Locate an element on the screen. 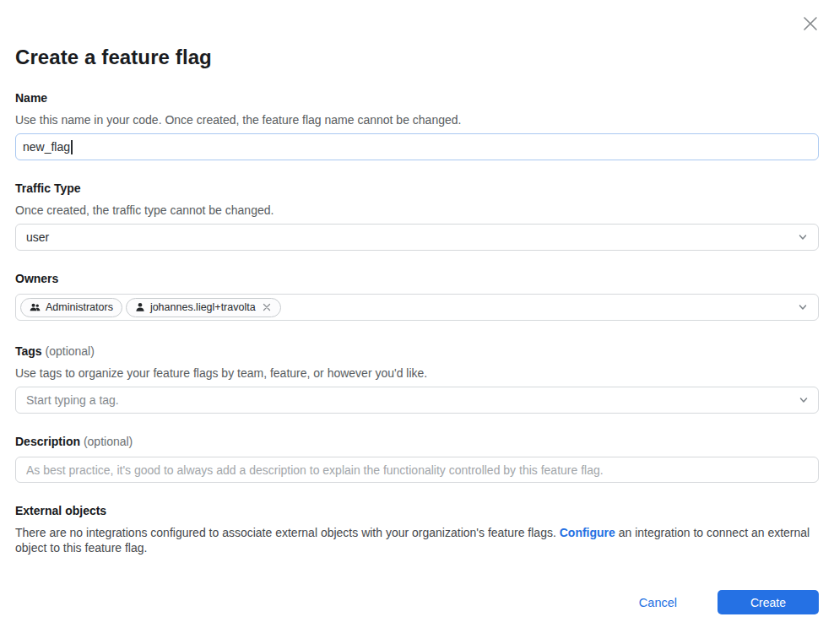  name-helper: Use this name in your code. Once created… is located at coordinates (417, 120).